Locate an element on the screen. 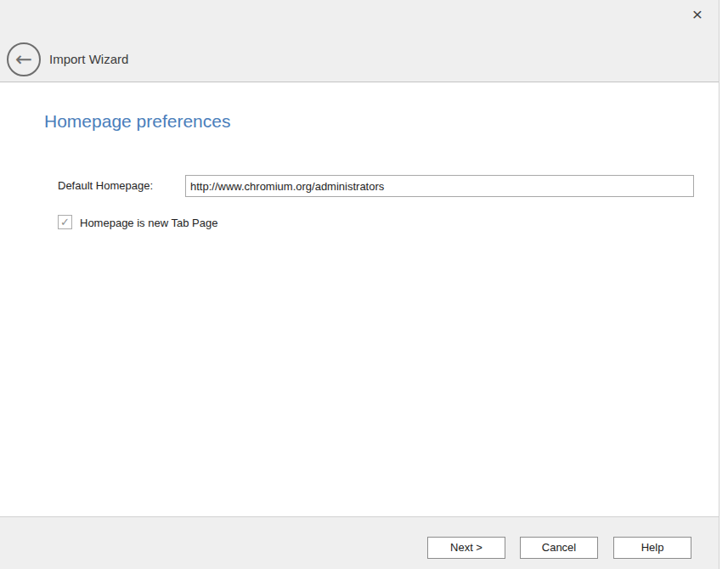 The width and height of the screenshot is (728, 569). wizard-footer: Next > Cancel Help is located at coordinates (359, 543).